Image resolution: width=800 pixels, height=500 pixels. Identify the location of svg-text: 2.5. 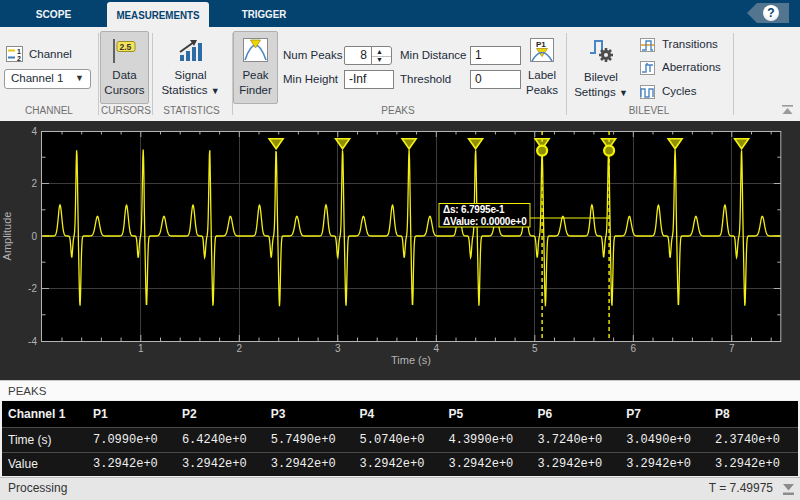
(126, 47).